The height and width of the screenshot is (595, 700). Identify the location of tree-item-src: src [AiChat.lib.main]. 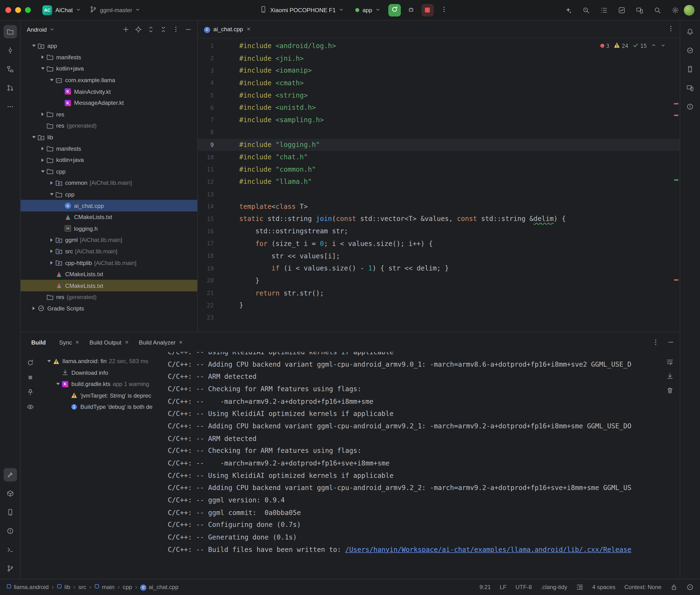
(109, 251).